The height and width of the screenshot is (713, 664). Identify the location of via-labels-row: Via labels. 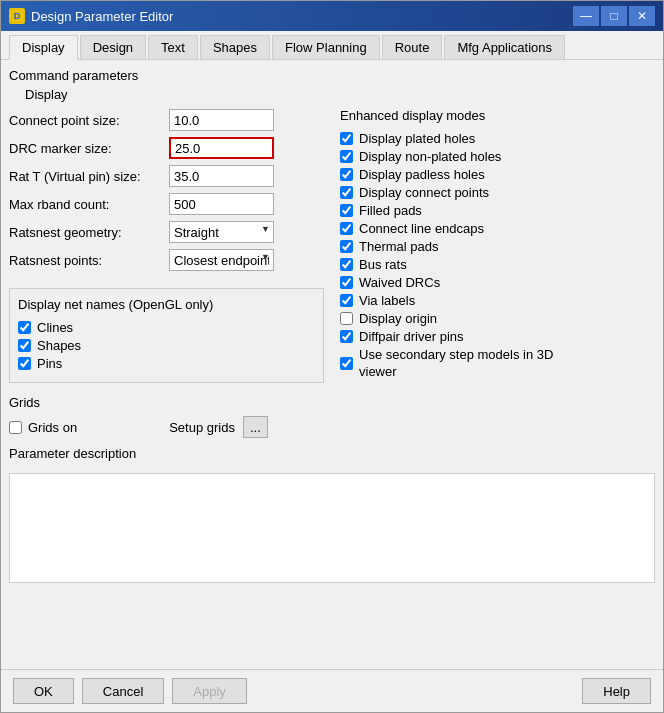
(498, 300).